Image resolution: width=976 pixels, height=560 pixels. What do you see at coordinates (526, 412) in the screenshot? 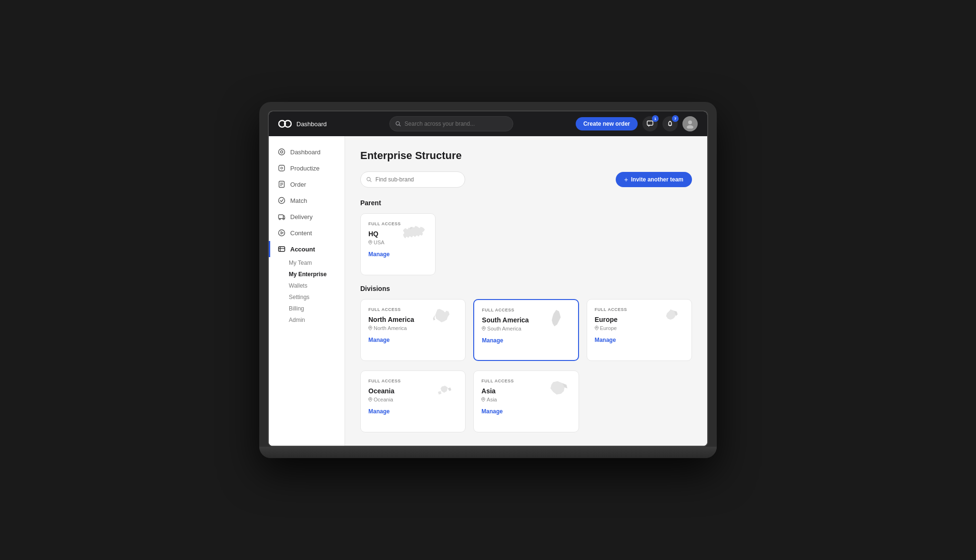
I see `card-manage-asia: Manage` at bounding box center [526, 412].